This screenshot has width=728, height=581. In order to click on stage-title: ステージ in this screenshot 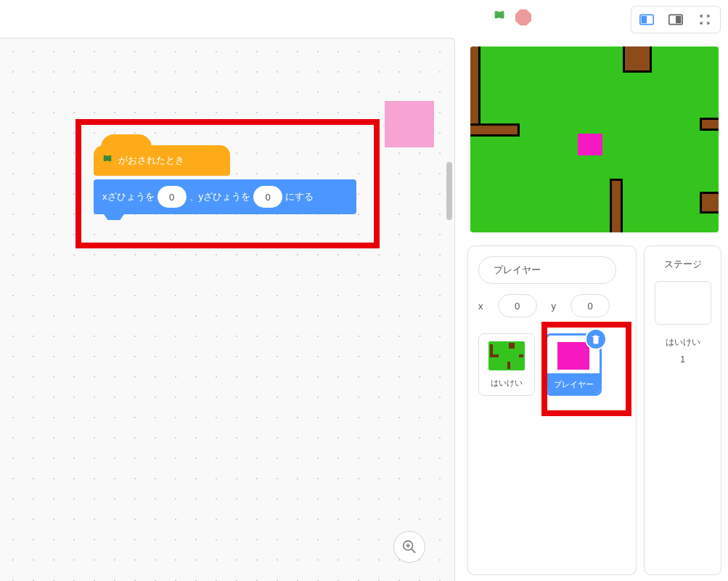, I will do `click(682, 264)`.